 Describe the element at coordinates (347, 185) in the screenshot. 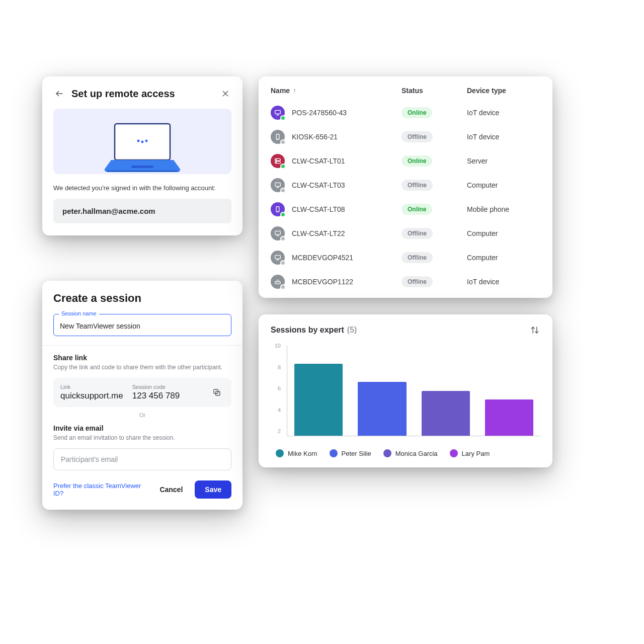

I see `device-name: CLW-CSAT-LT03` at that location.